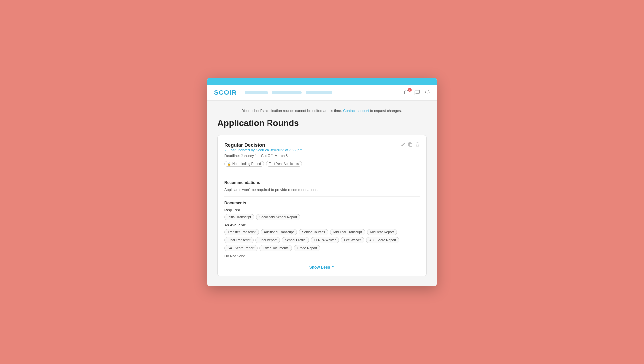  Describe the element at coordinates (278, 217) in the screenshot. I see `doc-secondary-school-report: Secondary School Report` at that location.